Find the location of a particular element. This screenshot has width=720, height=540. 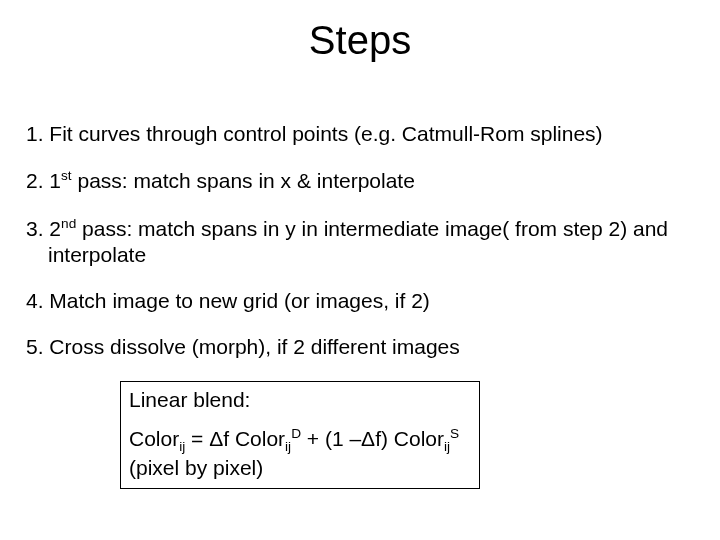

step-4: 4. Match image to new grid (or images, i… is located at coordinates (367, 301).